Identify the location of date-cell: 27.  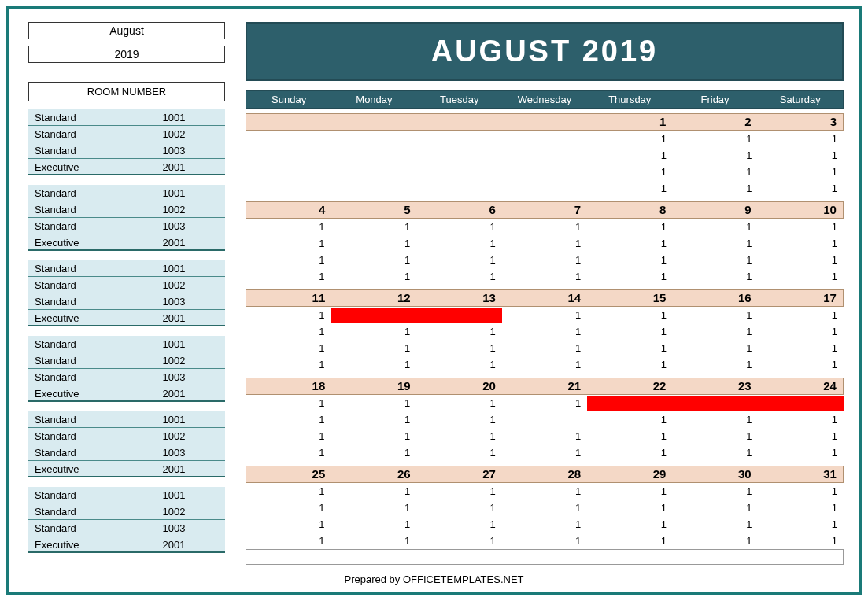
(460, 474).